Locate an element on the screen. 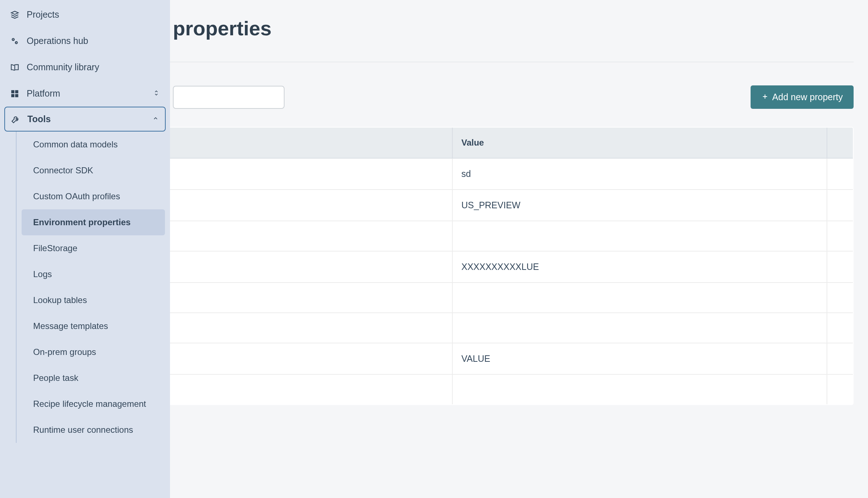  cell-value: sd is located at coordinates (640, 174).